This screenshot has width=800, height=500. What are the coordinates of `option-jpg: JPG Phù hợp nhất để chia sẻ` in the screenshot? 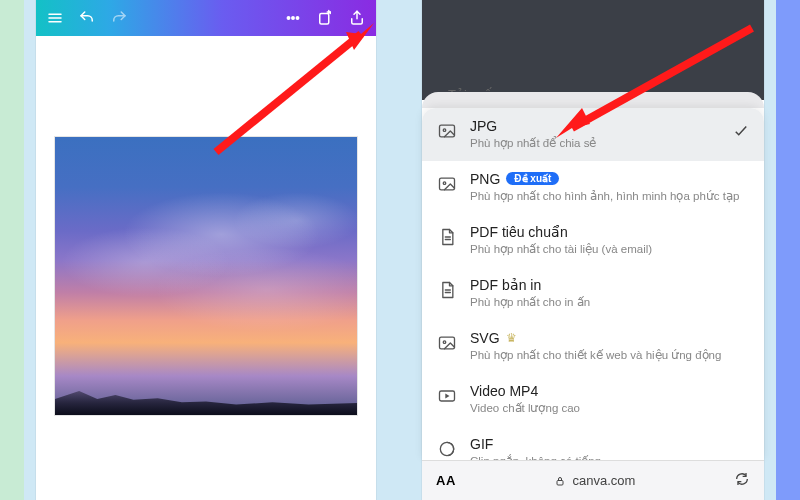 It's located at (593, 134).